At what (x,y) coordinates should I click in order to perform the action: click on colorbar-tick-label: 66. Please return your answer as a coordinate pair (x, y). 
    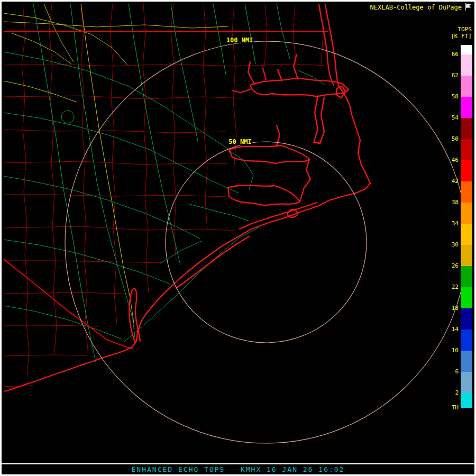
    Looking at the image, I should click on (448, 54).